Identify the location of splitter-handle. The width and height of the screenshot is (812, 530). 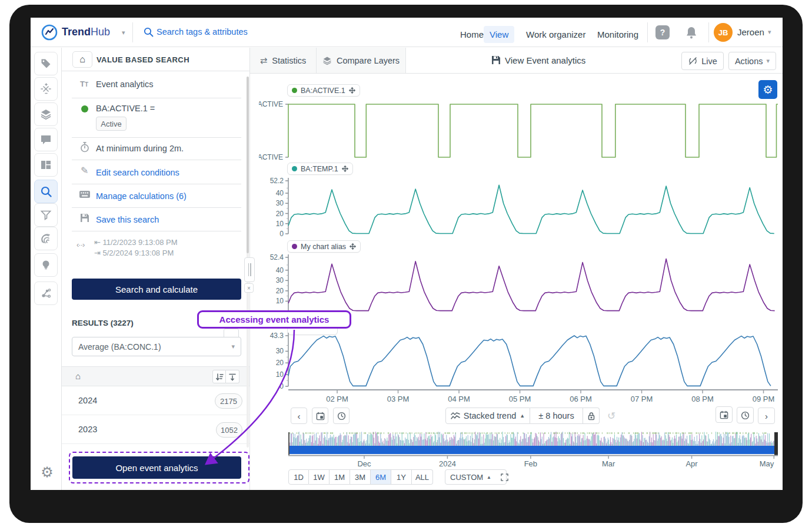
(249, 270).